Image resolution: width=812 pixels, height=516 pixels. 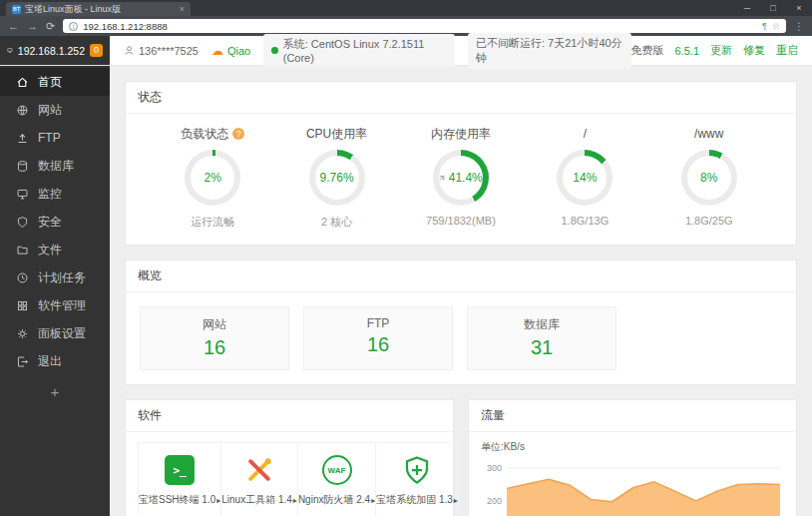 What do you see at coordinates (162, 51) in the screenshot?
I see `account-item: 136****7525` at bounding box center [162, 51].